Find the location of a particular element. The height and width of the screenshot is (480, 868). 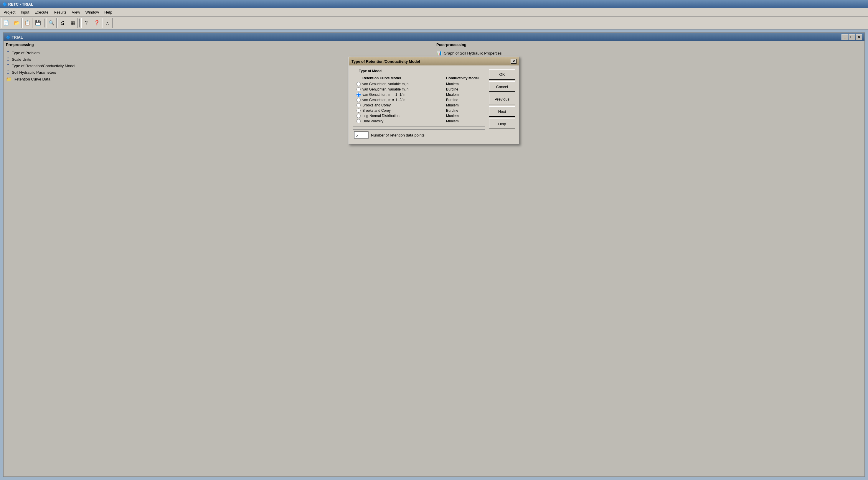

model-conductivity-6: Mualem is located at coordinates (464, 116).